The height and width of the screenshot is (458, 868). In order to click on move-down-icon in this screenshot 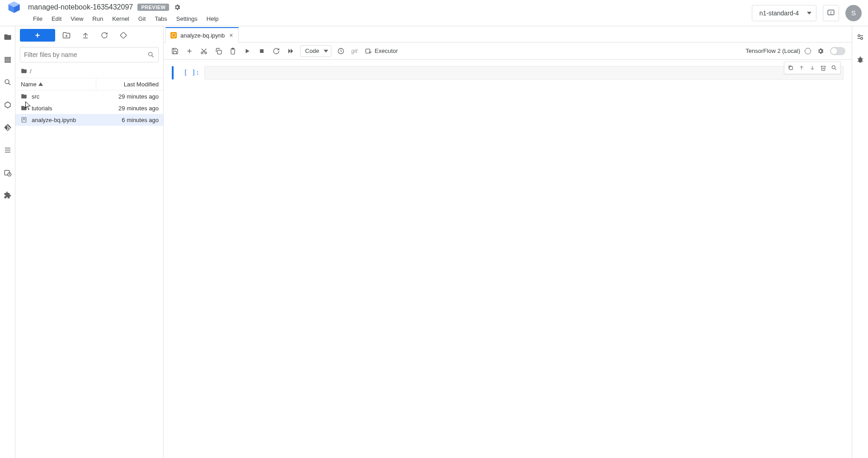, I will do `click(812, 68)`.